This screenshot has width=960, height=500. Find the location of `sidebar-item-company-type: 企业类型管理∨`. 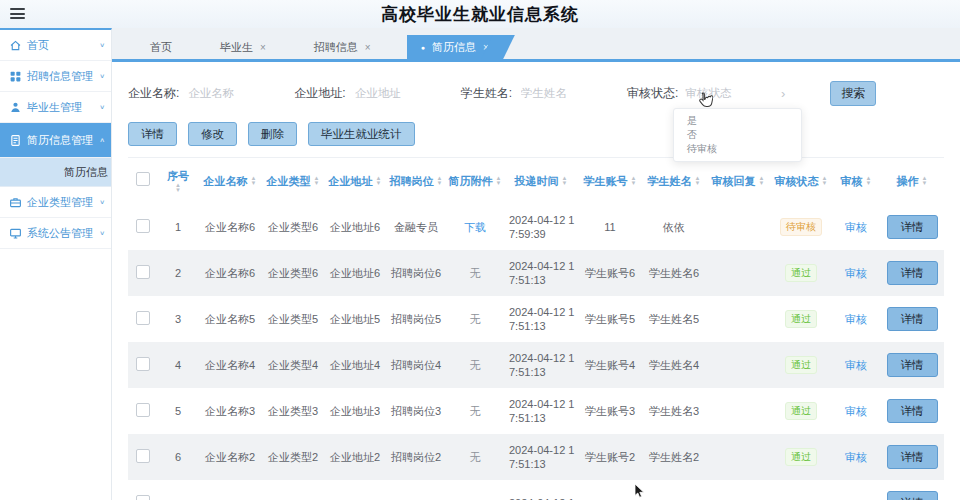

sidebar-item-company-type: 企业类型管理∨ is located at coordinates (56, 202).